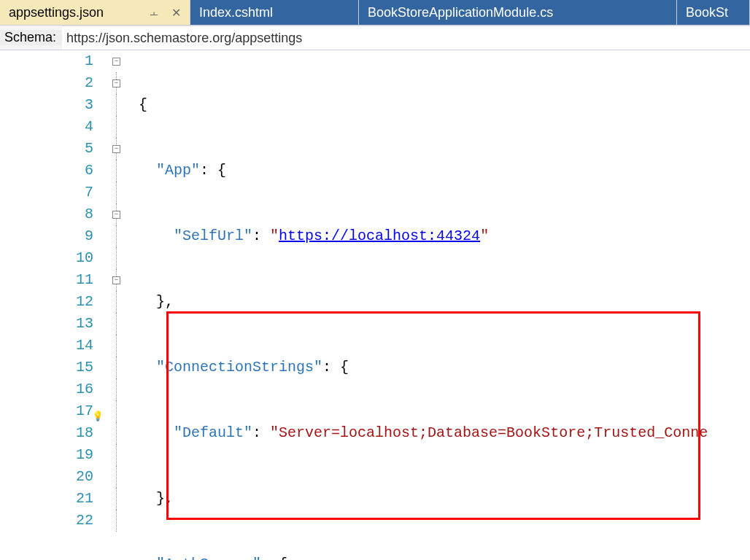  I want to click on code-text: "ConnectionStrings", so click(239, 368).